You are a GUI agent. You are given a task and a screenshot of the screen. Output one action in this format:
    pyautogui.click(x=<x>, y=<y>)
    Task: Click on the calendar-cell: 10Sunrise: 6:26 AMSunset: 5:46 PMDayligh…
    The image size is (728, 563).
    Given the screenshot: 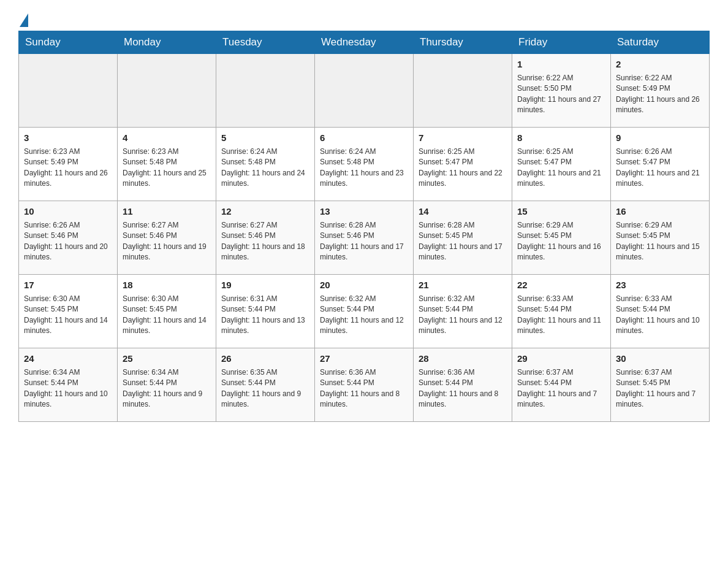 What is the action you would take?
    pyautogui.click(x=69, y=238)
    